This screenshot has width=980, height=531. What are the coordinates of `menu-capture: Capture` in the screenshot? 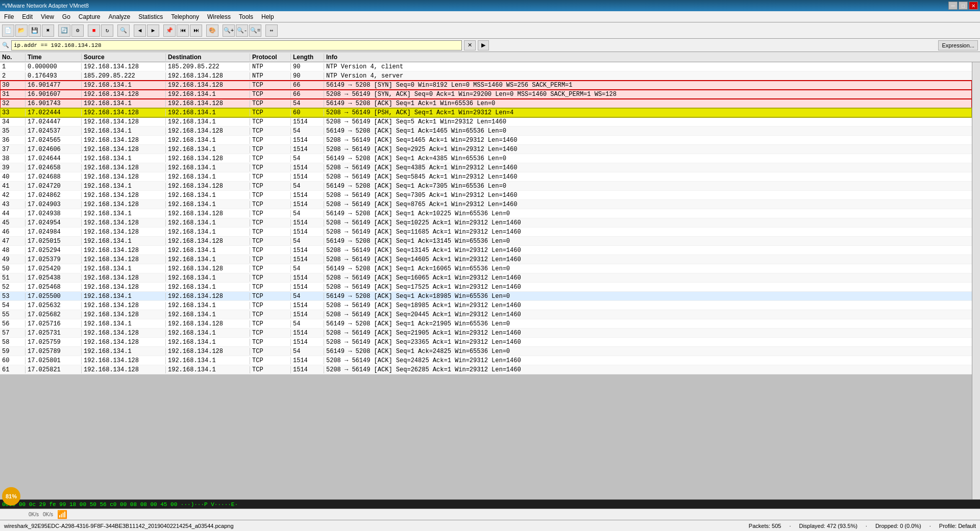 It's located at (90, 16).